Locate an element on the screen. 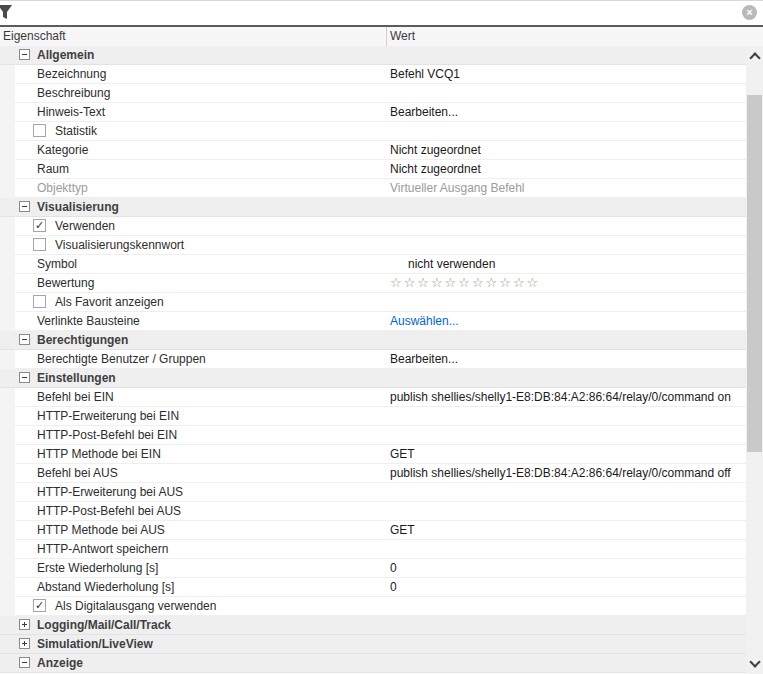 This screenshot has height=674, width=763. checkbox-visualisierungskennwort is located at coordinates (40, 244).